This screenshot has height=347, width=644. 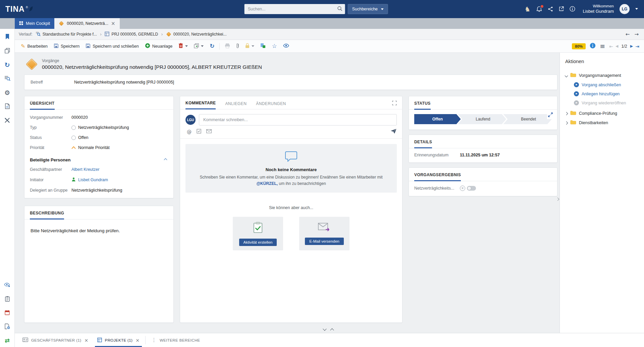 What do you see at coordinates (258, 242) in the screenshot?
I see `create-activity-button: Aktivität erstellen` at bounding box center [258, 242].